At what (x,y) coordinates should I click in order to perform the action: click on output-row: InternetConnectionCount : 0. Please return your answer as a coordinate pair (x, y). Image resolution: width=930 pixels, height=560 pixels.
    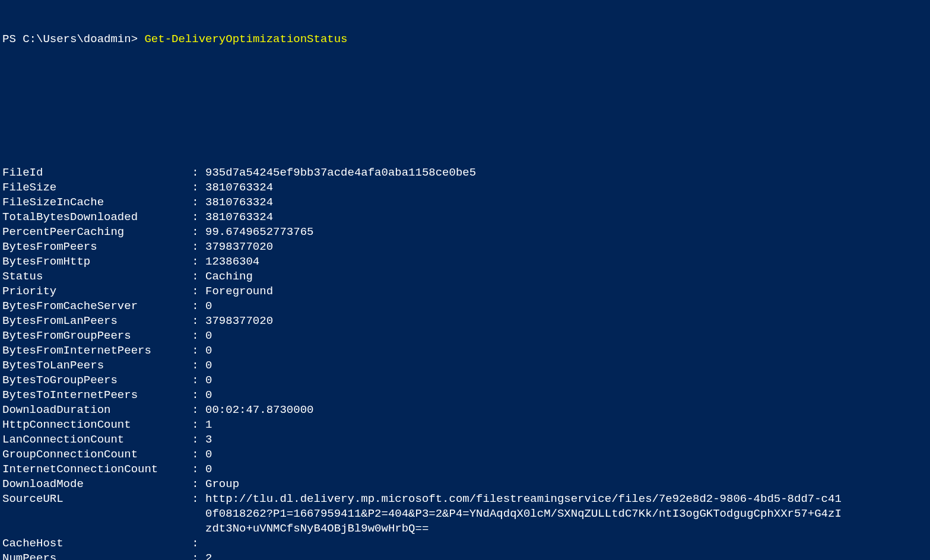
    Looking at the image, I should click on (465, 470).